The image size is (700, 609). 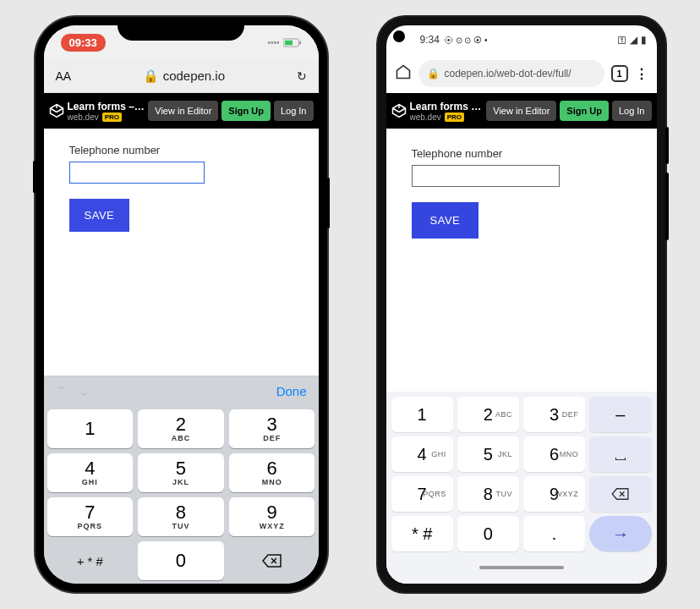 I want to click on keypad-key-0: 0, so click(x=181, y=561).